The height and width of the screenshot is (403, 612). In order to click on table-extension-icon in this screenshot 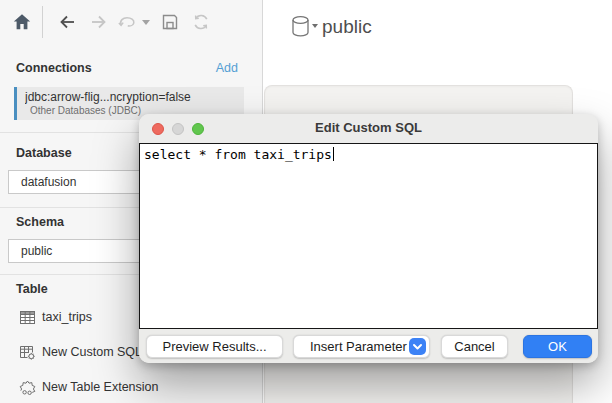, I will do `click(28, 388)`.